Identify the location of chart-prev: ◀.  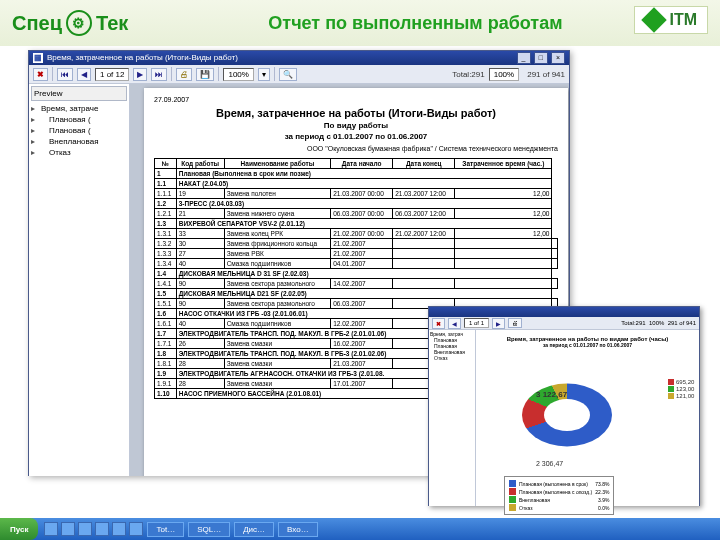
(454, 324).